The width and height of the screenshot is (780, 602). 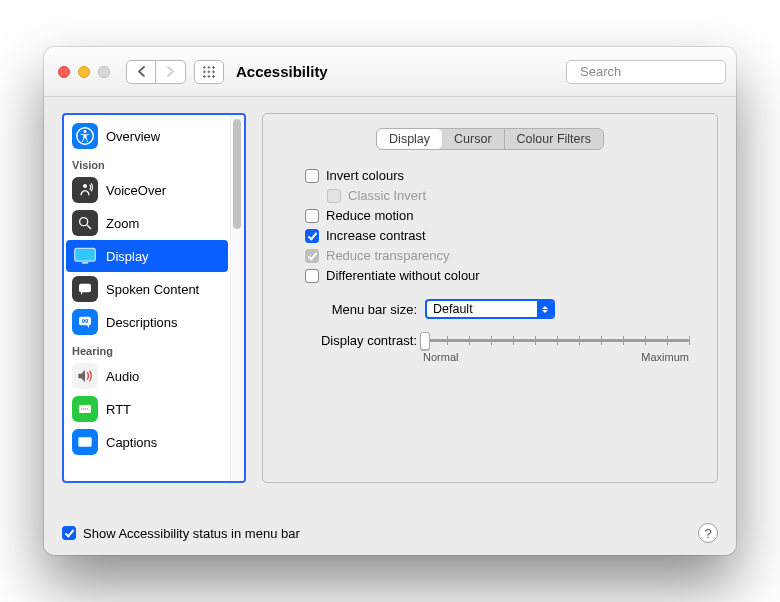 What do you see at coordinates (237, 298) in the screenshot?
I see `sidebar-scrollbar` at bounding box center [237, 298].